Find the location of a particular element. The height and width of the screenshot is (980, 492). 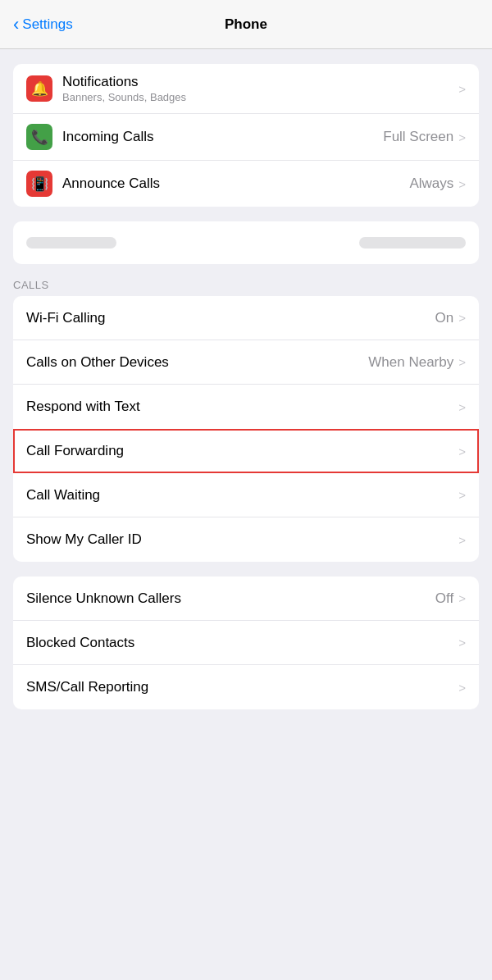

sms-call-reporting-title: SMS/Call Reporting is located at coordinates (243, 687).